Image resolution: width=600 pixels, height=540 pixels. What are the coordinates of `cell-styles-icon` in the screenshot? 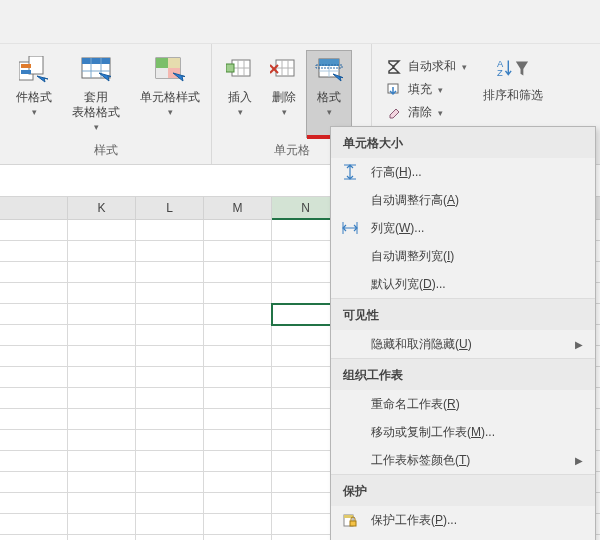 It's located at (170, 70).